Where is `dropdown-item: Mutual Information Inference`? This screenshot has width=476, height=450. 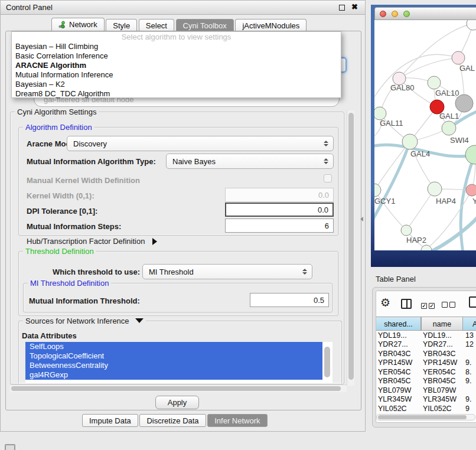
dropdown-item: Mutual Information Inference is located at coordinates (176, 75).